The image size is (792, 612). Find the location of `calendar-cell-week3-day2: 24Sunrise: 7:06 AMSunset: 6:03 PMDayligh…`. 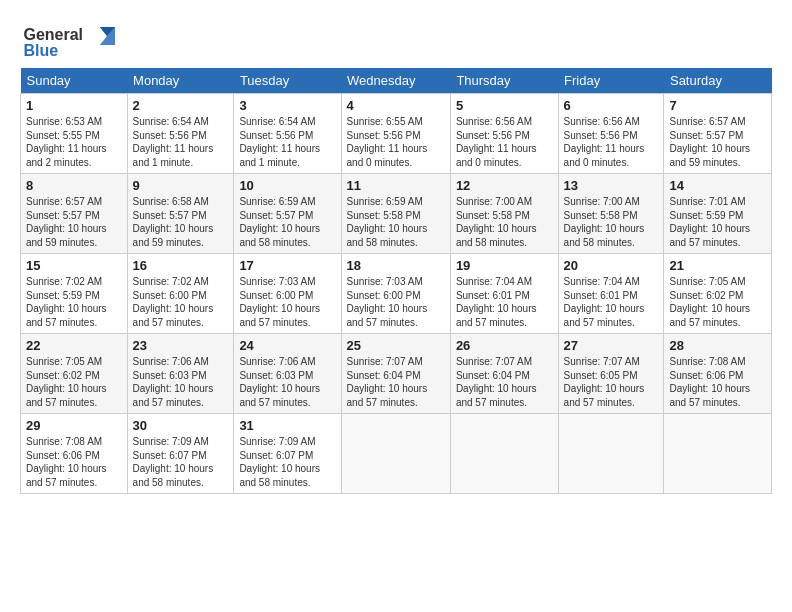

calendar-cell-week3-day2: 24Sunrise: 7:06 AMSunset: 6:03 PMDayligh… is located at coordinates (288, 374).